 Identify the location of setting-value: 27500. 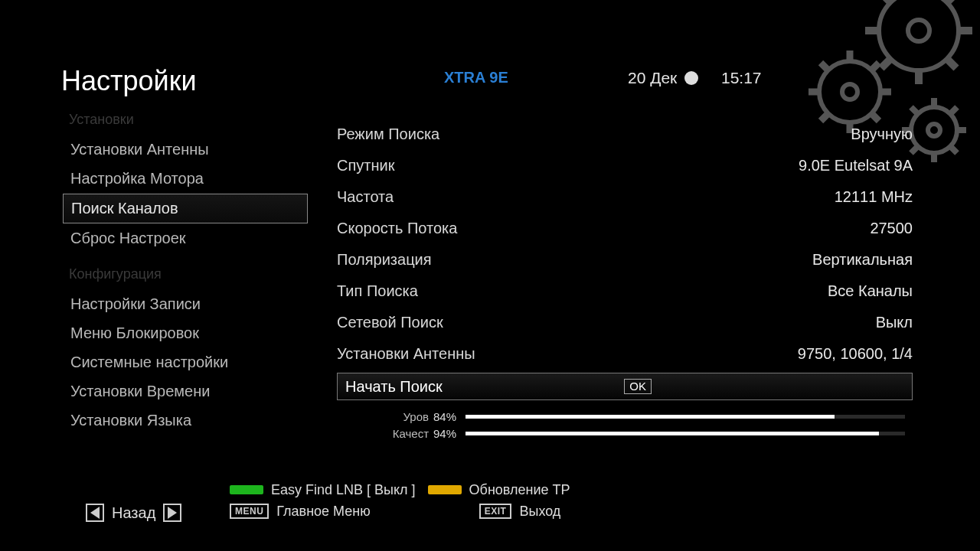
(891, 228).